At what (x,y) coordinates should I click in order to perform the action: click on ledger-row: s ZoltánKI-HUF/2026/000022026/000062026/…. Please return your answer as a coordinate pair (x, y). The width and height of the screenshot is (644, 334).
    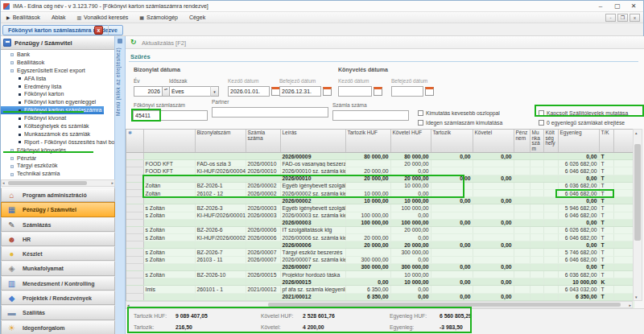
    Looking at the image, I should click on (380, 238).